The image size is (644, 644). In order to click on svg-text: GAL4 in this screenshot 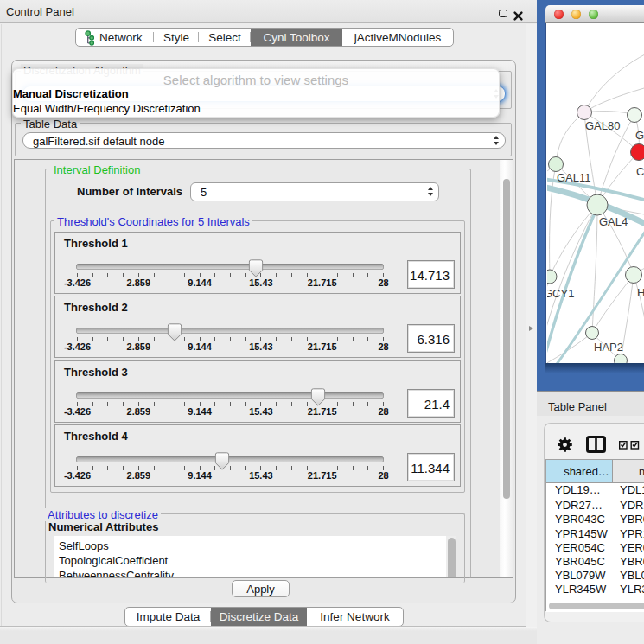, I will do `click(614, 221)`.